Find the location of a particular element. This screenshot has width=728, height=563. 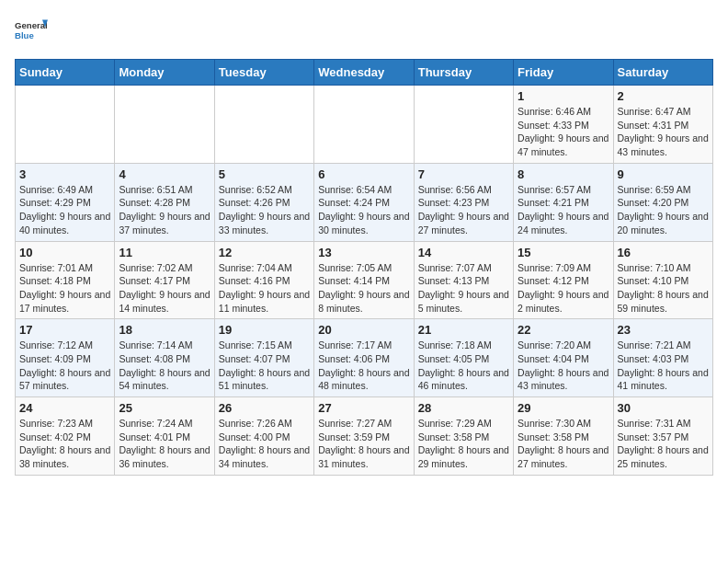

day-number: 14 is located at coordinates (463, 252).